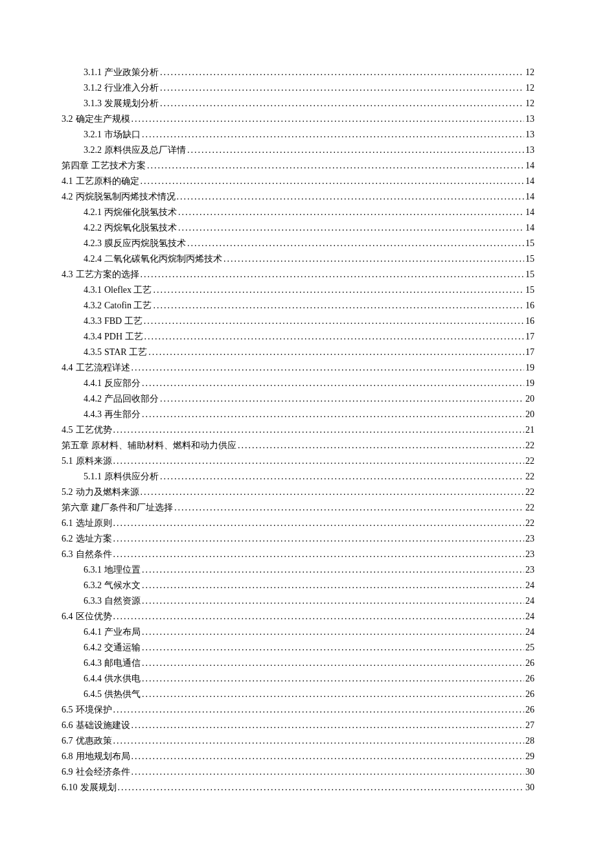 The height and width of the screenshot is (868, 596). I want to click on toc-entry: 5.1原料来源22, so click(298, 461).